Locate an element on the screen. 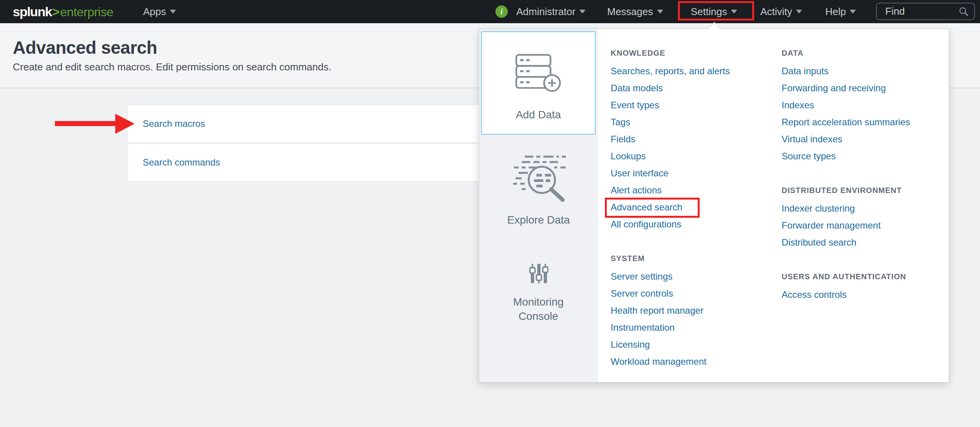  settings-menu-link: Source types is located at coordinates (865, 156).